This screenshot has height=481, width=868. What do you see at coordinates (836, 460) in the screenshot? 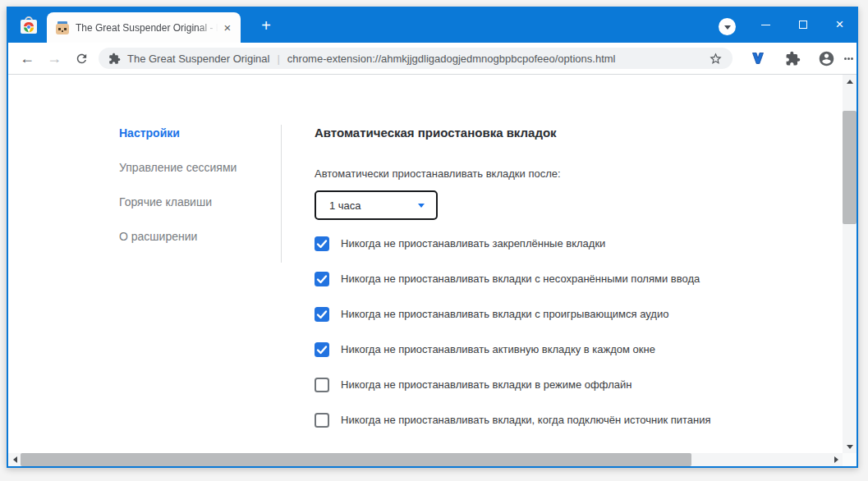
I see `scroll-right-button` at bounding box center [836, 460].